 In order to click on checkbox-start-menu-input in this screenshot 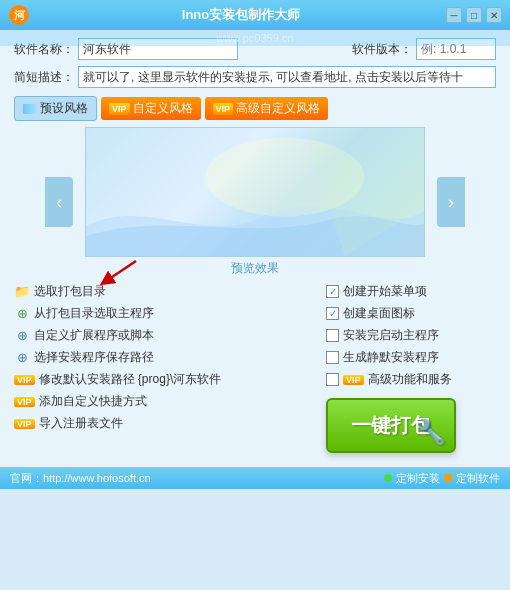, I will do `click(332, 292)`.